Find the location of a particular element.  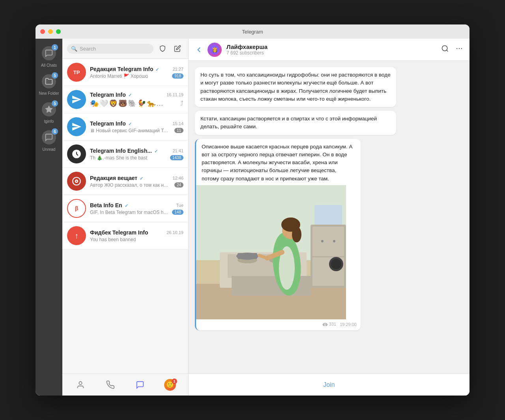

message-bubble: Кстати, капсаицин растворяется и в спирт… is located at coordinates (296, 123).